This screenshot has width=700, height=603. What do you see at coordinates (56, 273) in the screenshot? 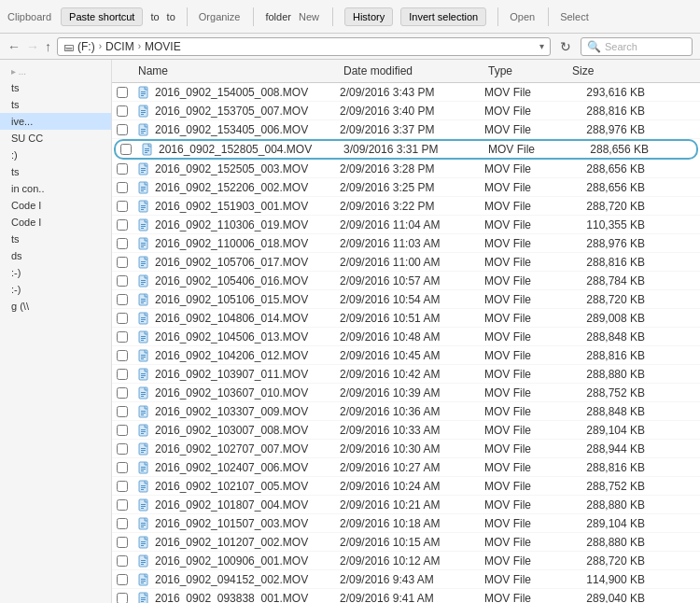
I see `sidebar-item-12: :-)` at bounding box center [56, 273].